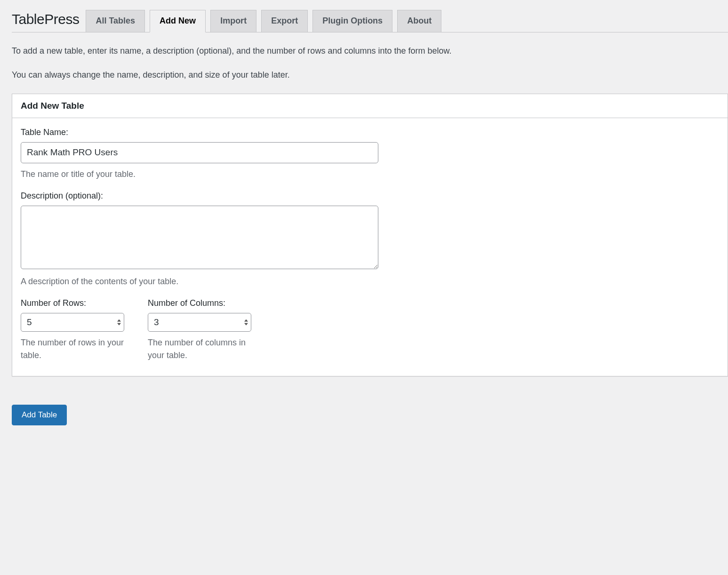 The width and height of the screenshot is (728, 575). What do you see at coordinates (246, 322) in the screenshot?
I see `cols-stepper-icon` at bounding box center [246, 322].